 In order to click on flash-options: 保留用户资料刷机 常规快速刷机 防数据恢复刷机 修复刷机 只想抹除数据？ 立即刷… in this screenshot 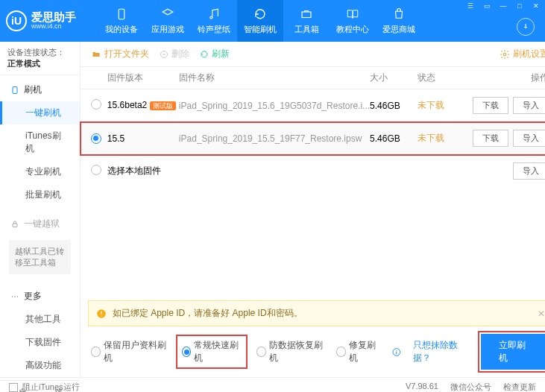, I will do `click(313, 352)`.